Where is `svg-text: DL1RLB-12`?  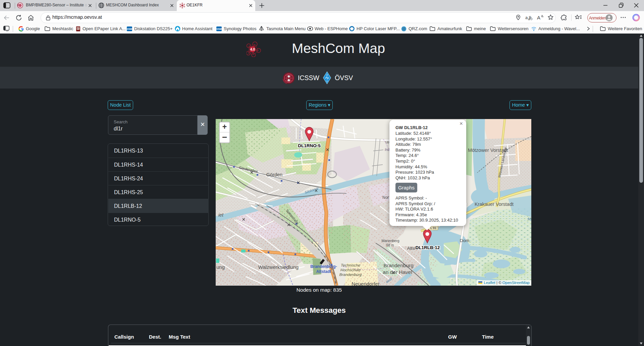
svg-text: DL1RLB-12 is located at coordinates (428, 247).